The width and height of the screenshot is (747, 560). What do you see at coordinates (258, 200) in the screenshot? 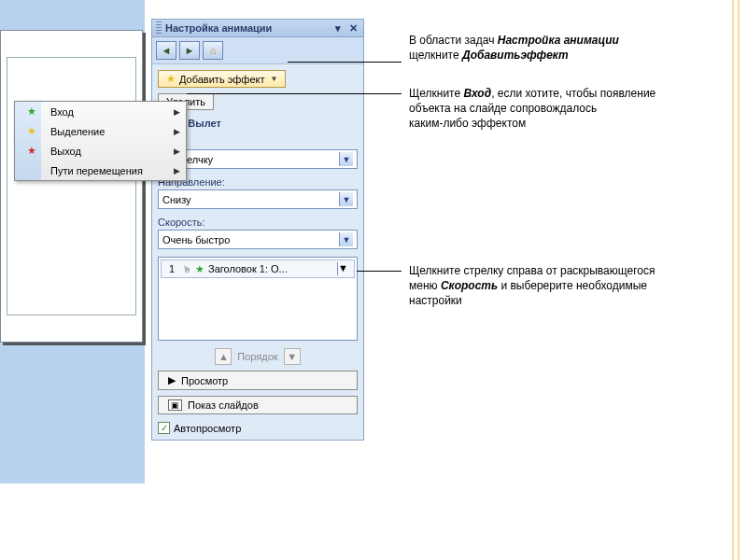
I see `direction-select: Снизу ▼` at bounding box center [258, 200].